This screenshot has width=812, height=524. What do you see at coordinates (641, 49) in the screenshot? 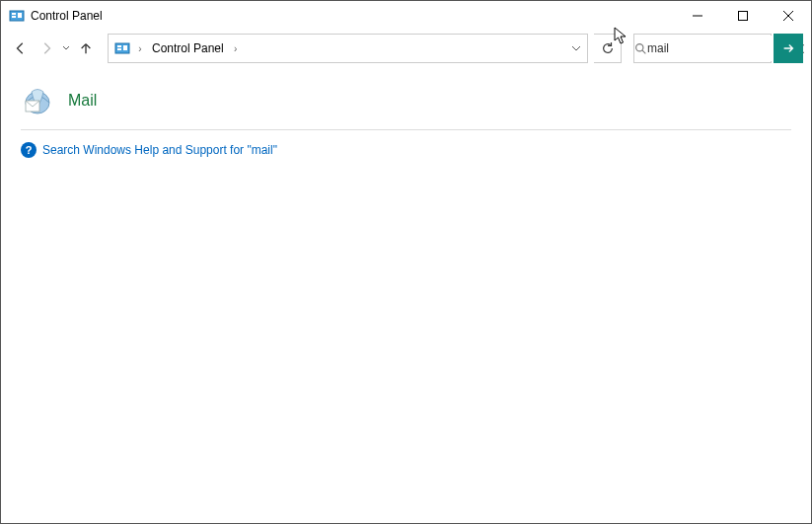
I see `search-icon` at bounding box center [641, 49].